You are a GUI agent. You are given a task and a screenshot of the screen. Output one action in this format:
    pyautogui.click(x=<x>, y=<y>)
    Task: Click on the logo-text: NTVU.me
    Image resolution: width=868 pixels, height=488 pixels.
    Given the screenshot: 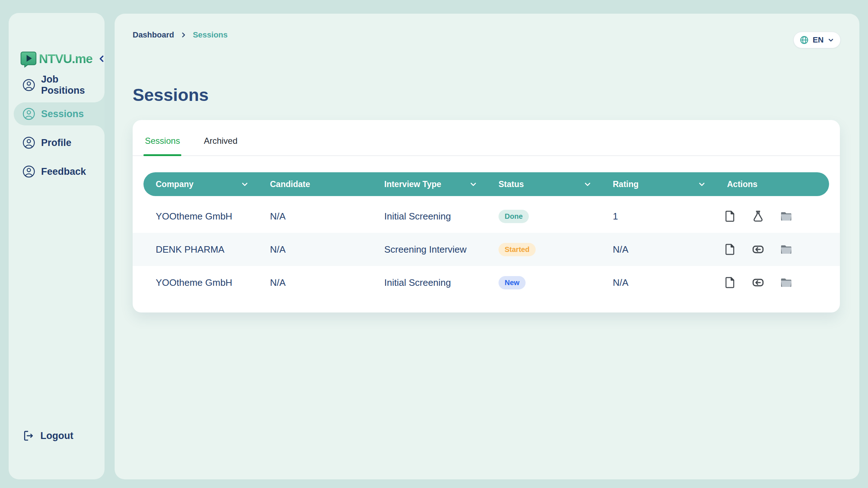 What is the action you would take?
    pyautogui.click(x=66, y=59)
    